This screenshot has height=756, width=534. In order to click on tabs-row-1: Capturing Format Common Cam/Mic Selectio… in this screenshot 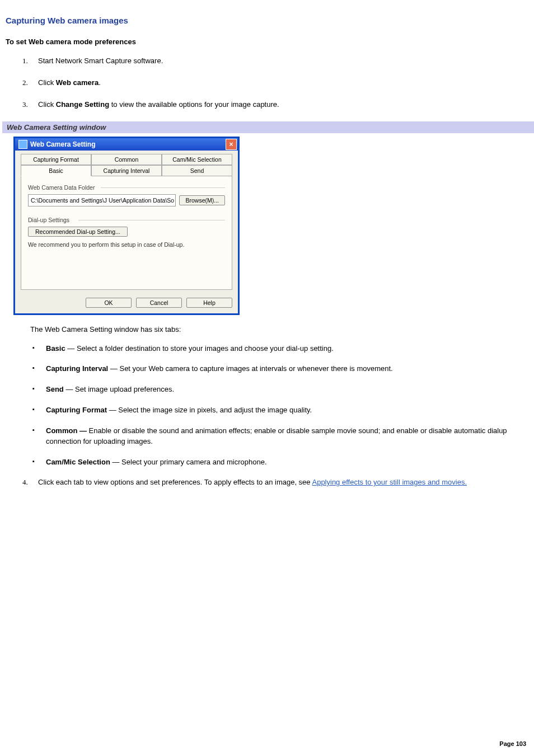, I will do `click(127, 159)`.